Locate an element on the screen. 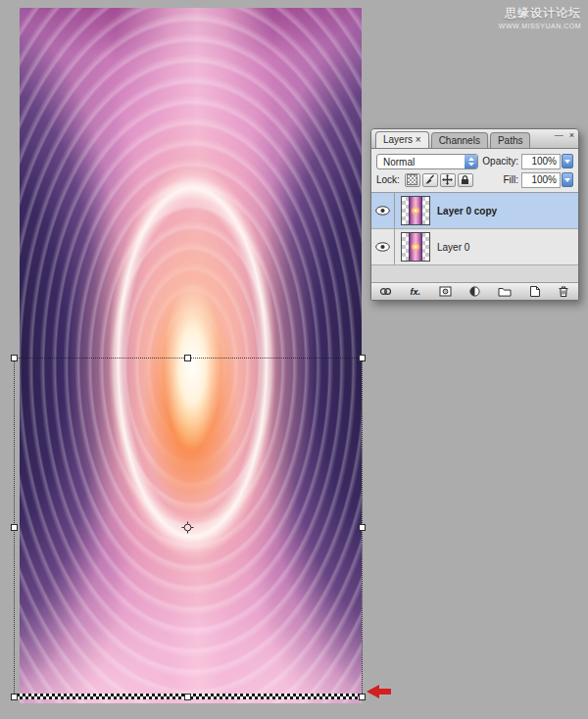  lock-label: Lock: is located at coordinates (388, 180).